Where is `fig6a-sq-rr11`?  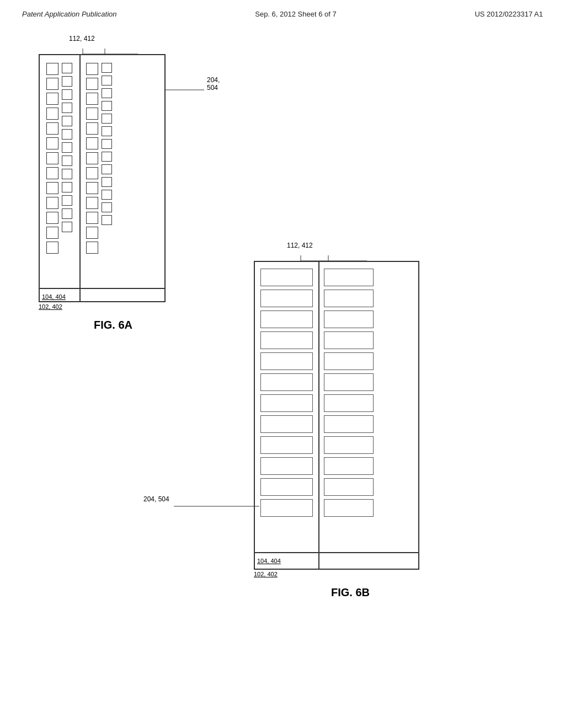
fig6a-sq-rr11 is located at coordinates (107, 195).